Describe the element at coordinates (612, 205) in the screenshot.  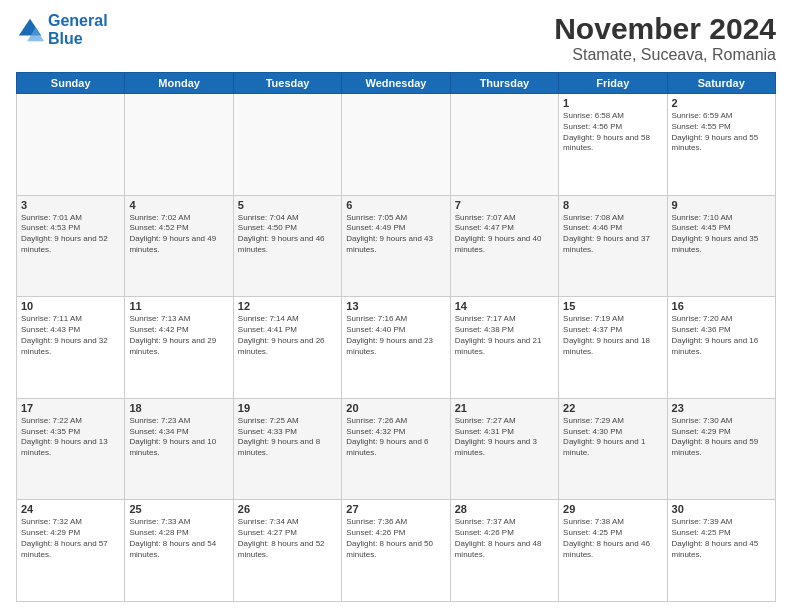
I see `day-number: 8` at that location.